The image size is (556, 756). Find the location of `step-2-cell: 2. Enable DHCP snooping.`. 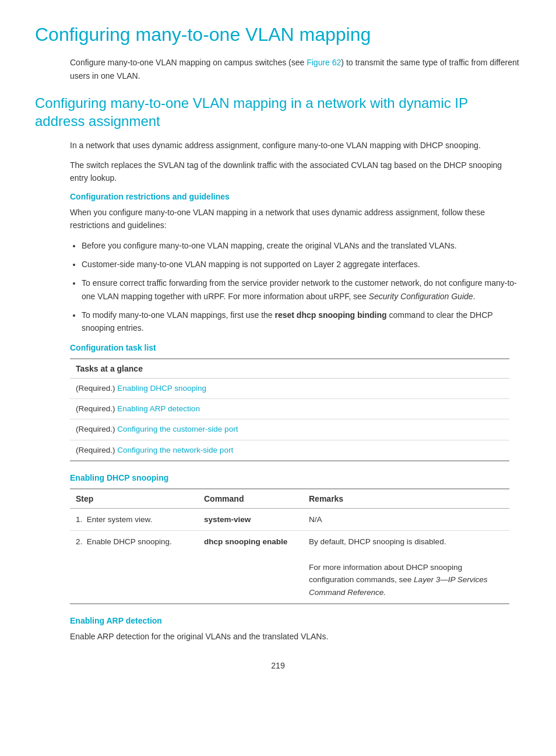

step-2-cell: 2. Enable DHCP snooping. is located at coordinates (134, 567).